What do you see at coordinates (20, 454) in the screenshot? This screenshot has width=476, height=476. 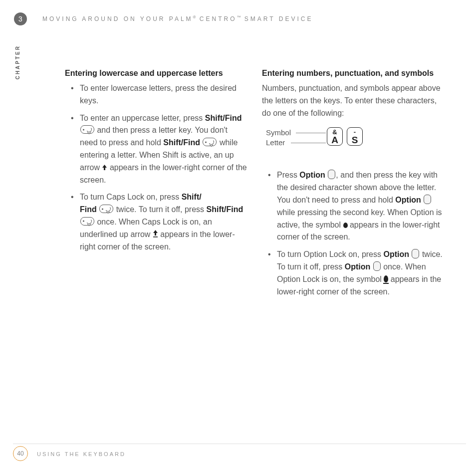 I see `page-number-badge: 40` at bounding box center [20, 454].